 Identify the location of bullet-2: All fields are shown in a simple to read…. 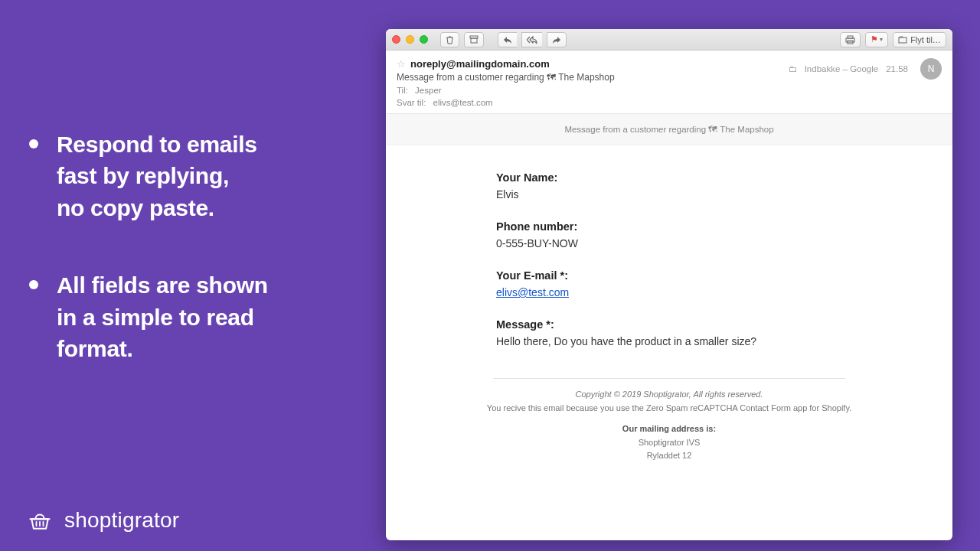
(190, 317).